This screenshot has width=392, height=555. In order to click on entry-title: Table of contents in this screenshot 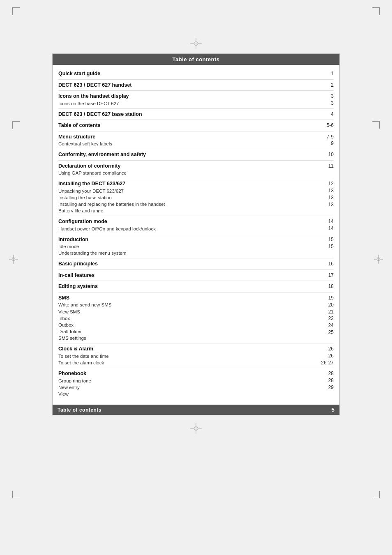, I will do `click(188, 126)`.